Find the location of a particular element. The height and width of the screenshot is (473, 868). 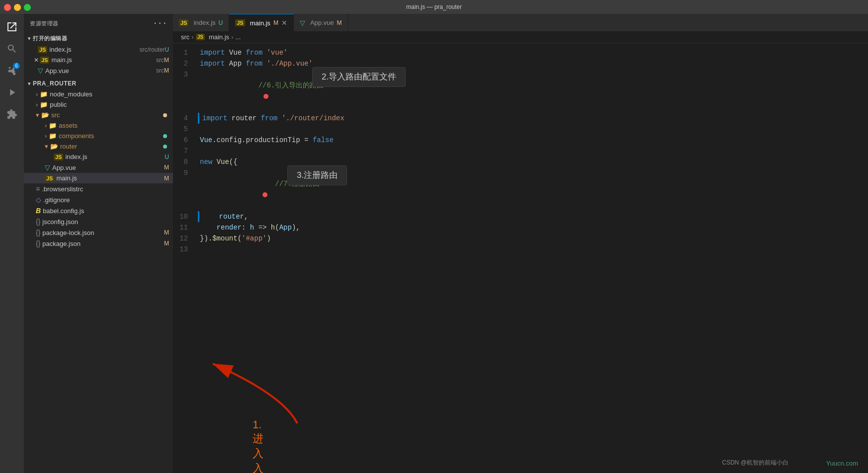

line-content-3: //6.引入导出的路由 is located at coordinates (533, 91).